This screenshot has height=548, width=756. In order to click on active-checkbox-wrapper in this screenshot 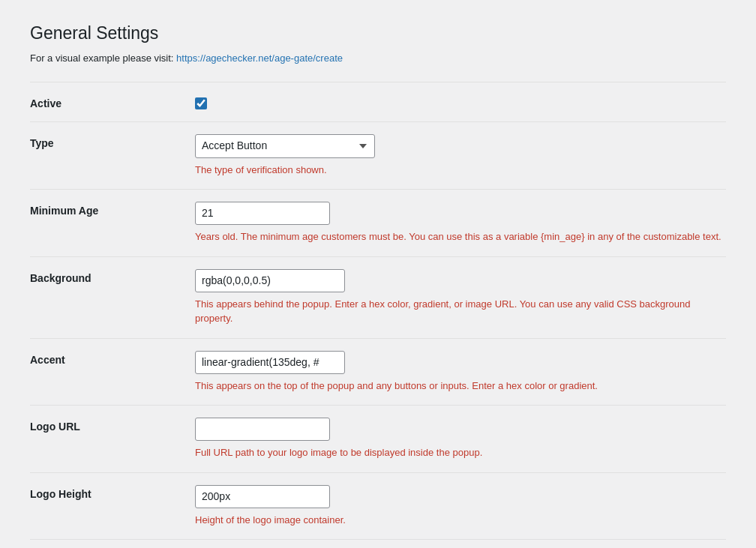, I will do `click(460, 102)`.